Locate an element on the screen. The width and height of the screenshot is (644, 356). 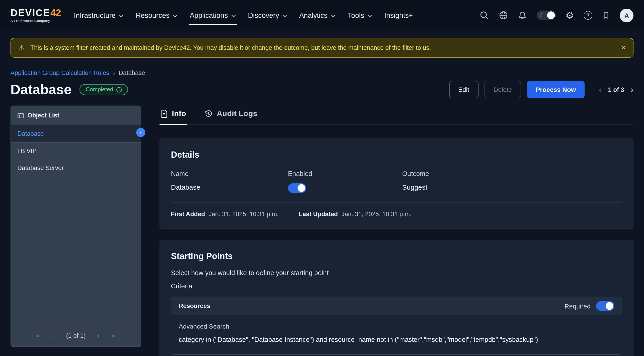
nav-item-discovery: Discovery is located at coordinates (268, 15).